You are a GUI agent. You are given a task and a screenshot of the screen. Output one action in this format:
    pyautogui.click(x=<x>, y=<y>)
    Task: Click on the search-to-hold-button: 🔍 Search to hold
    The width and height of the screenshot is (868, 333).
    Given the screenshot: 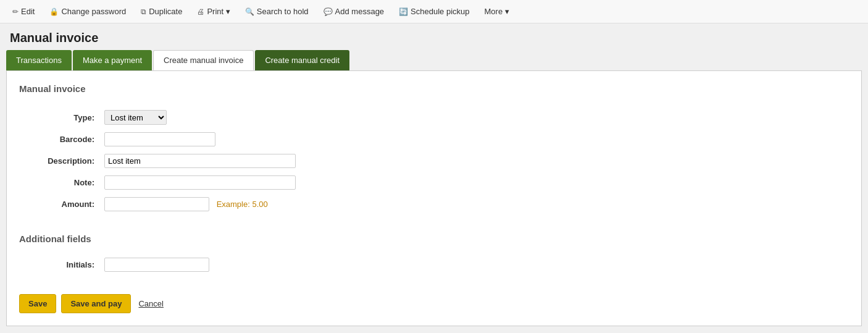 What is the action you would take?
    pyautogui.click(x=277, y=11)
    